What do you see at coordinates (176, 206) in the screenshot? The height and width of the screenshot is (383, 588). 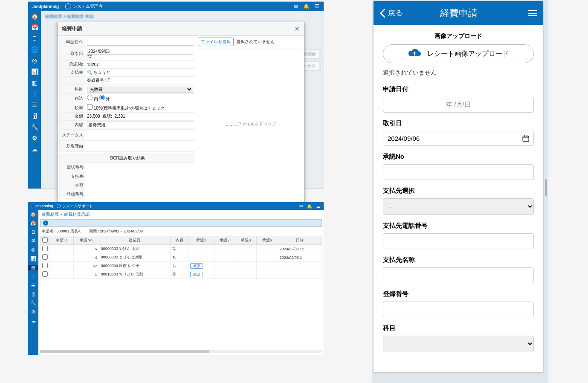 I see `app2-topbar: Justplanning システムサポート ✉ 🔔 ☰` at bounding box center [176, 206].